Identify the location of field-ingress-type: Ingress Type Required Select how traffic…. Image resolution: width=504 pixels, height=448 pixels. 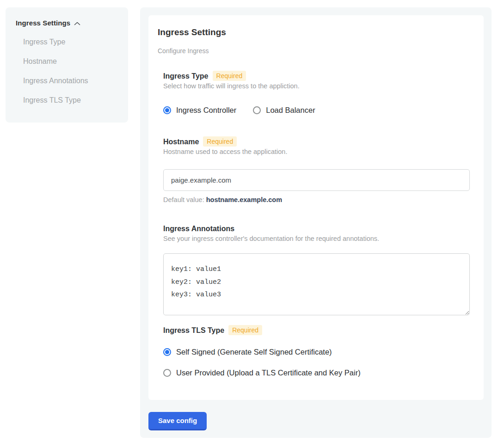
(316, 93).